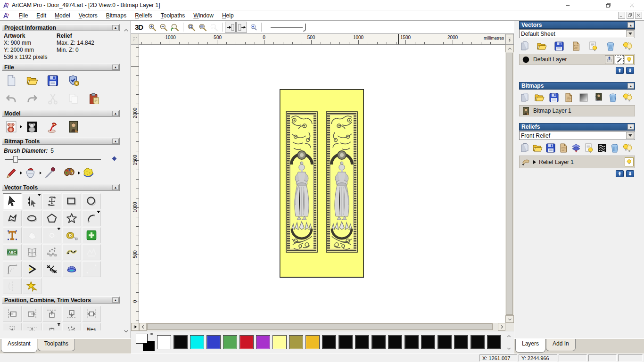 This screenshot has height=362, width=644. I want to click on palette-button, so click(69, 173).